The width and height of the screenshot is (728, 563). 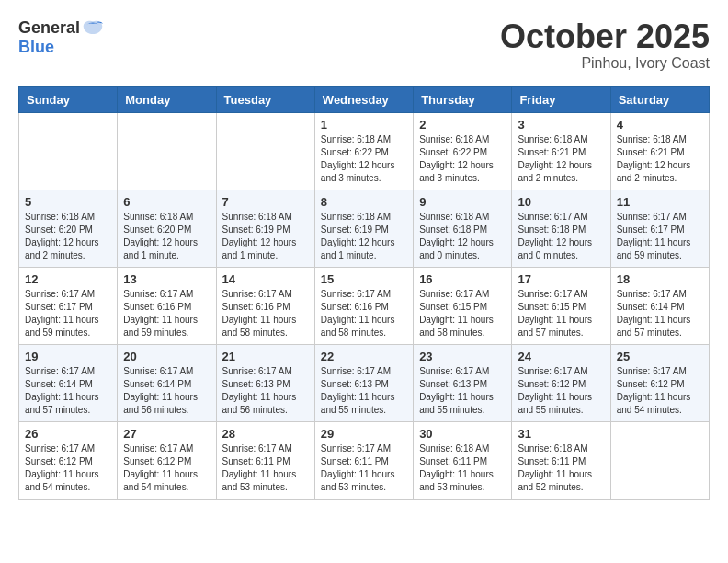 What do you see at coordinates (166, 202) in the screenshot?
I see `day-number: 6` at bounding box center [166, 202].